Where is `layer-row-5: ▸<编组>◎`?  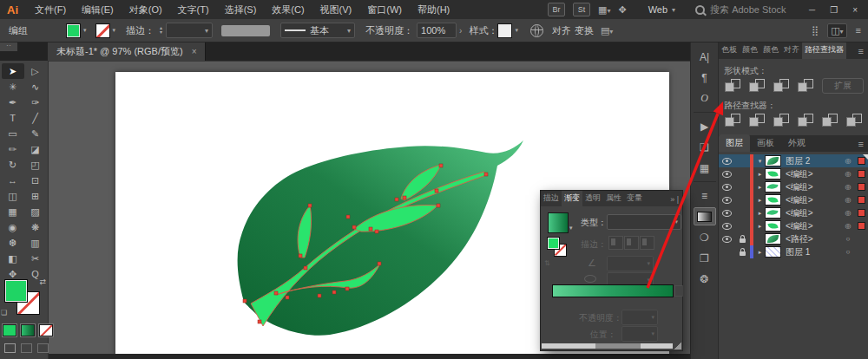 layer-row-5: ▸<编组>◎ is located at coordinates (793, 225).